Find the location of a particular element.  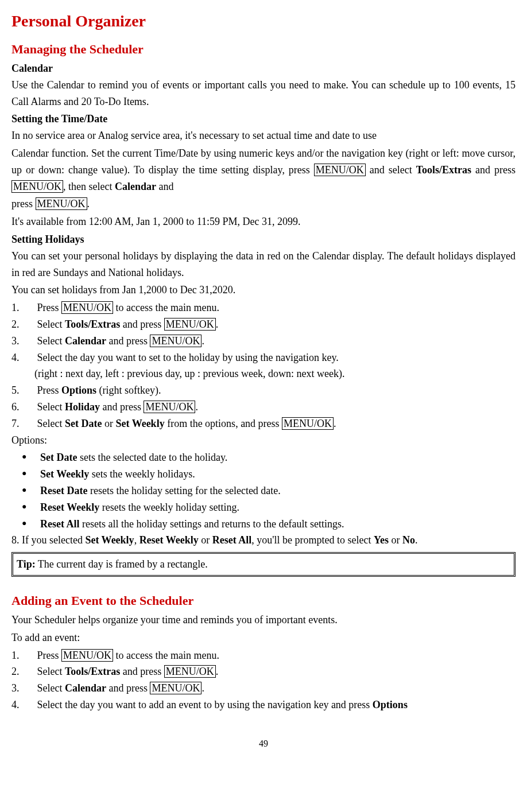

time-date-line2: Calendar function. Set the current Time/… is located at coordinates (264, 170).